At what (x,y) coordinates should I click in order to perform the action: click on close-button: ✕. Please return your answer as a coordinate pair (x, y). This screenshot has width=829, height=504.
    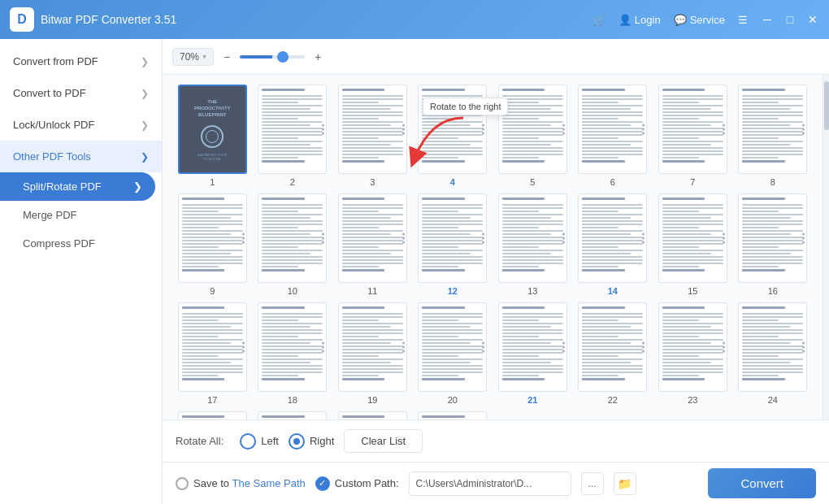
    Looking at the image, I should click on (813, 20).